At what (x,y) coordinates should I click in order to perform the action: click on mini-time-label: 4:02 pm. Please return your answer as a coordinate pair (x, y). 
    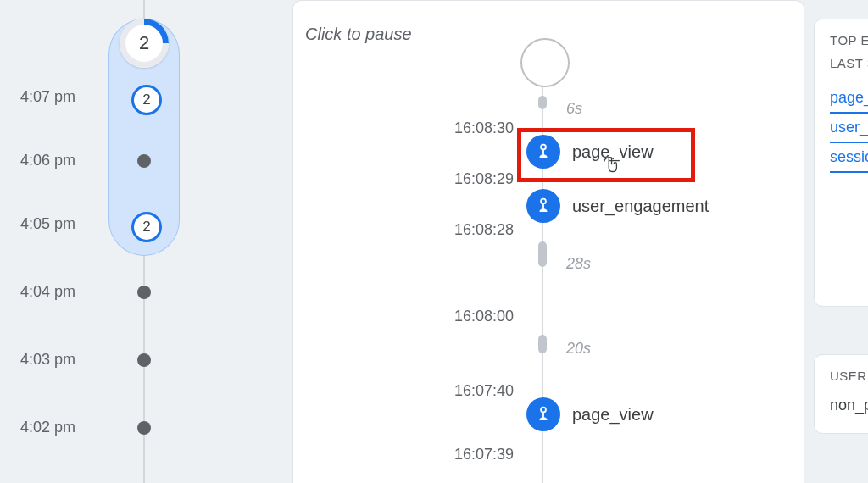
    Looking at the image, I should click on (47, 427).